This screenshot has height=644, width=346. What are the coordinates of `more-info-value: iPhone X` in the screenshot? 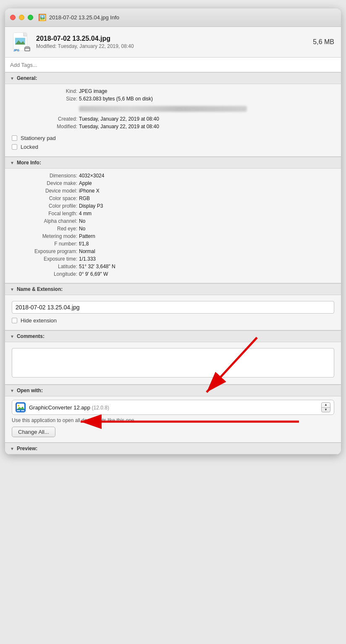 It's located at (89, 191).